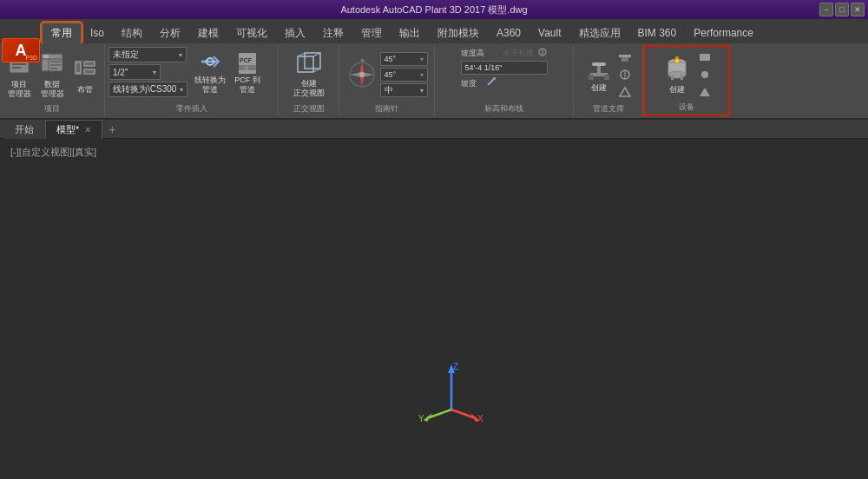  Describe the element at coordinates (74, 129) in the screenshot. I see `tab-model: 模型* ✕` at that location.